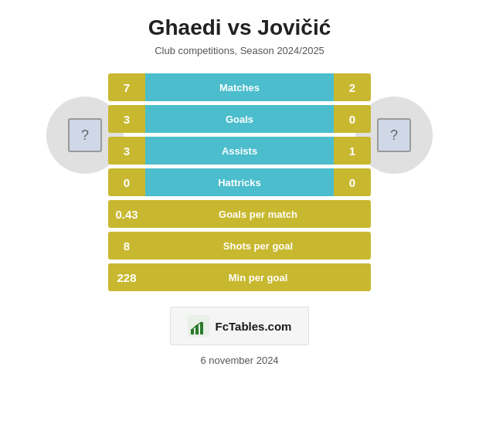 The width and height of the screenshot is (479, 448). Describe the element at coordinates (199, 326) in the screenshot. I see `fctables-logo-icon` at that location.